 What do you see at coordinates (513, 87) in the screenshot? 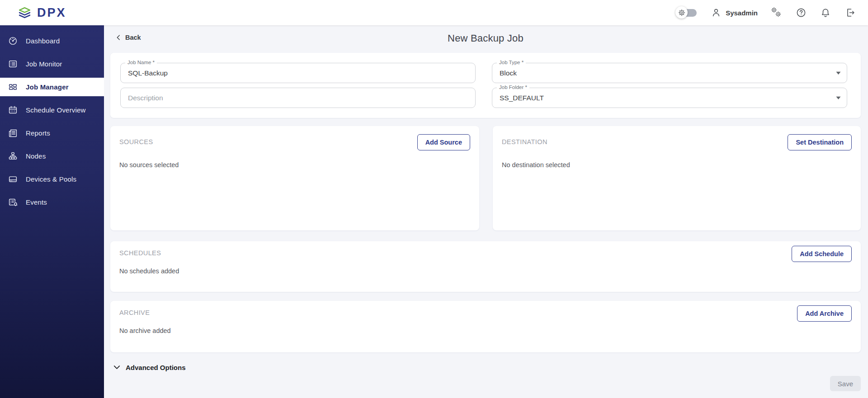
I see `job-folder-label: Job Folder *` at bounding box center [513, 87].